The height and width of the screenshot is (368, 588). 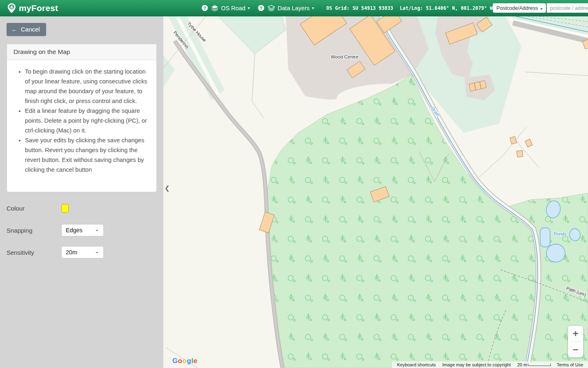 I want to click on basemap-menu: OS Road ▾, so click(x=230, y=8).